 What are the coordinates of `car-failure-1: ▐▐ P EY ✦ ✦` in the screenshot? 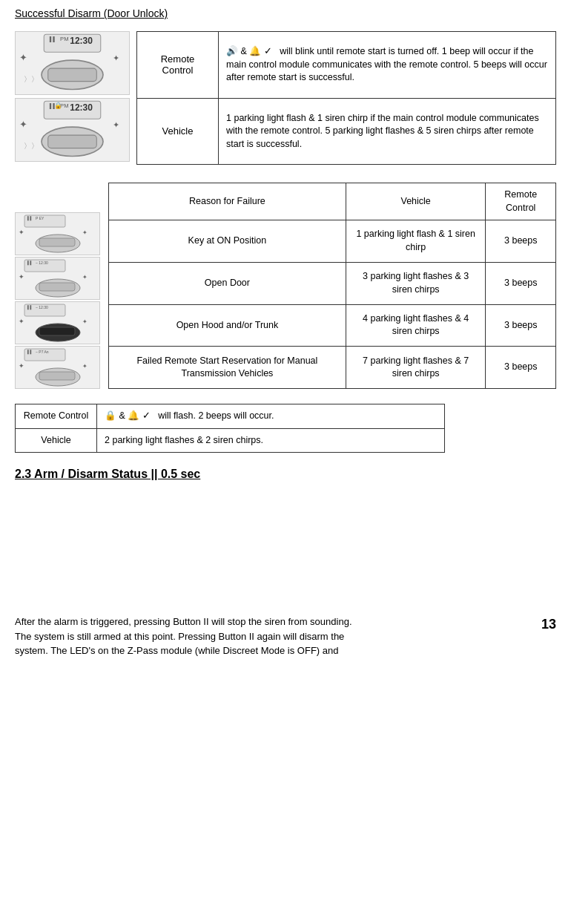 It's located at (58, 234).